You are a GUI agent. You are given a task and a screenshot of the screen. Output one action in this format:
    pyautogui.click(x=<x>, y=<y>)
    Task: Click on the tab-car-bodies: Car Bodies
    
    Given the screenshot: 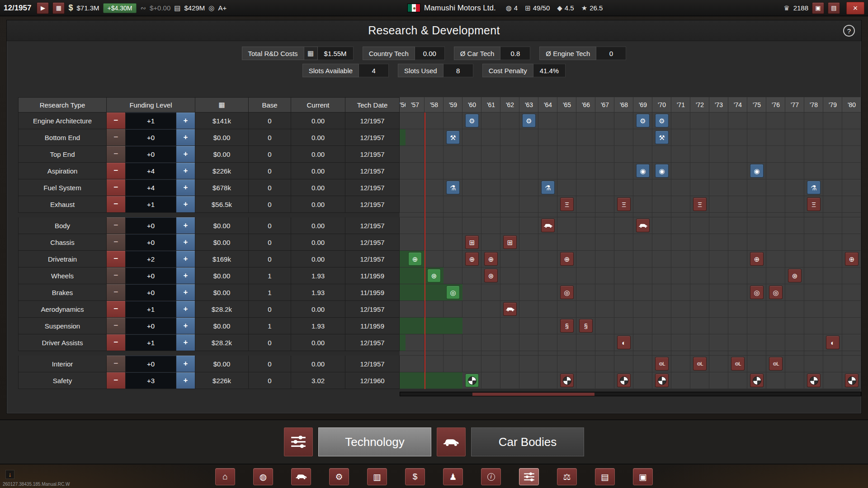 What is the action you would take?
    pyautogui.click(x=528, y=442)
    